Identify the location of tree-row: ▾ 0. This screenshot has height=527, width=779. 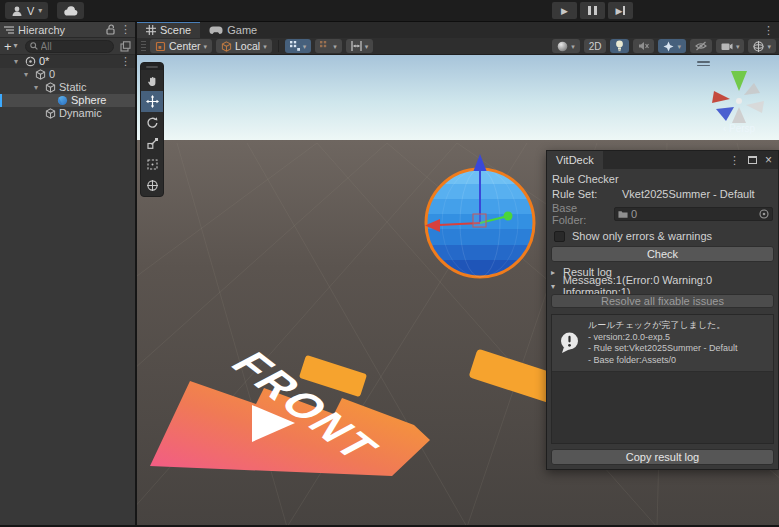
(68, 74).